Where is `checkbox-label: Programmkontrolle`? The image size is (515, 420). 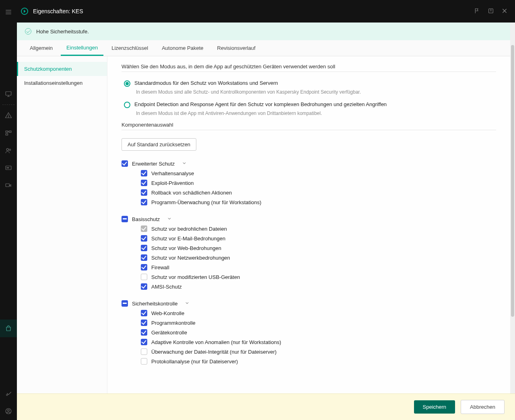 checkbox-label: Programmkontrolle is located at coordinates (173, 323).